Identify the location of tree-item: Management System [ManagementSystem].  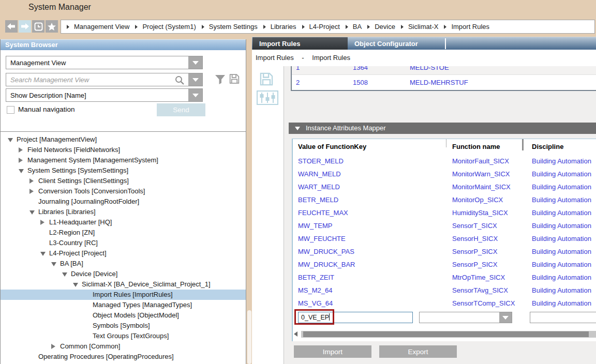
(123, 160).